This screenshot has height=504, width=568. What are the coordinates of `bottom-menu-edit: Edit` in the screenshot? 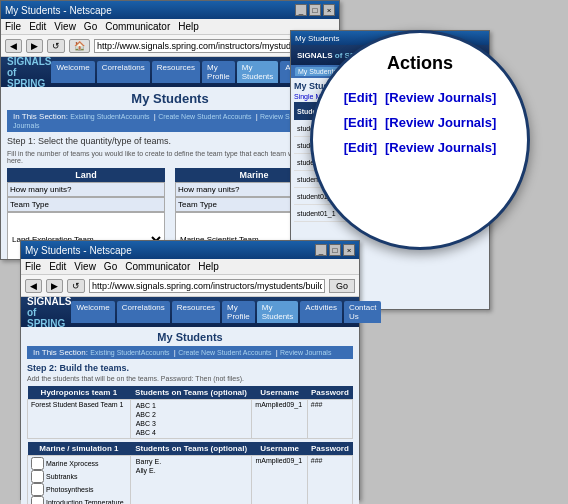 It's located at (58, 266).